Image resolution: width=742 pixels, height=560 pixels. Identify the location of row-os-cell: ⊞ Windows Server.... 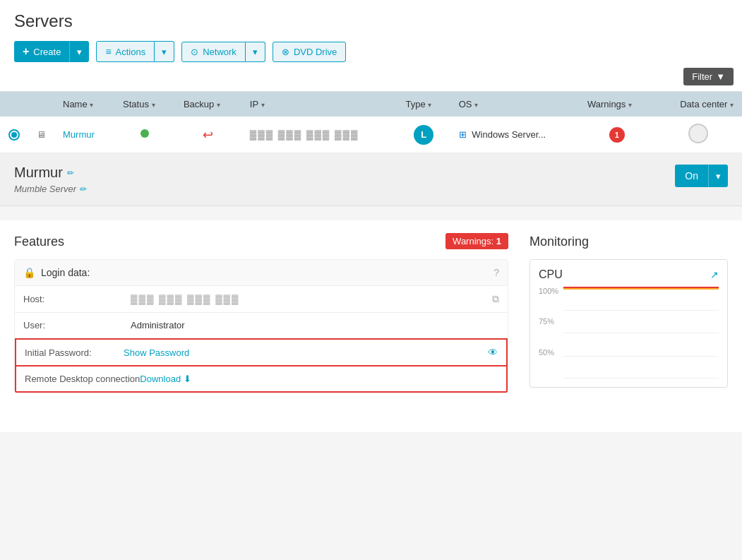
(515, 135).